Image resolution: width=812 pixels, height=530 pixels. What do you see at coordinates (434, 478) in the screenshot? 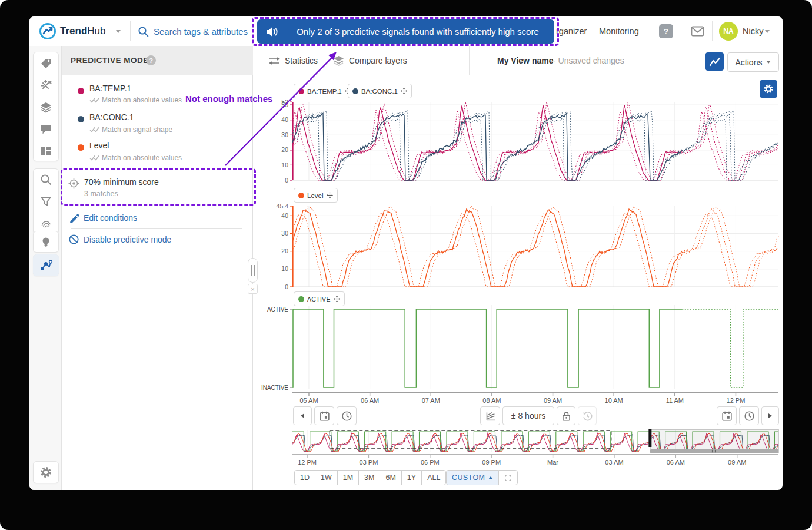
I see `range-all: ALL` at bounding box center [434, 478].